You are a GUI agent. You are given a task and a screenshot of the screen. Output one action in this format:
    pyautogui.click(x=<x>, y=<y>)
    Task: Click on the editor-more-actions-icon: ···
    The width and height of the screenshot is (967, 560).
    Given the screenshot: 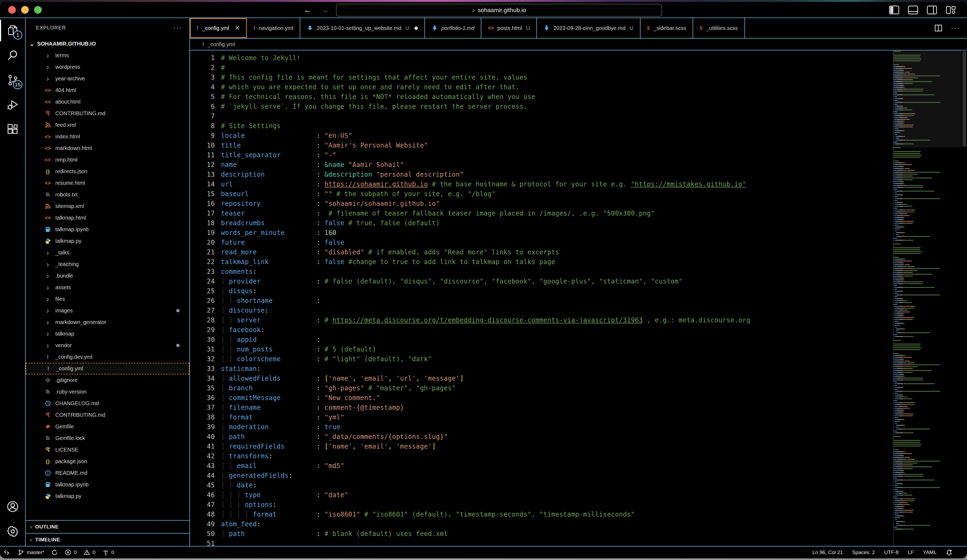 What is the action you would take?
    pyautogui.click(x=955, y=28)
    